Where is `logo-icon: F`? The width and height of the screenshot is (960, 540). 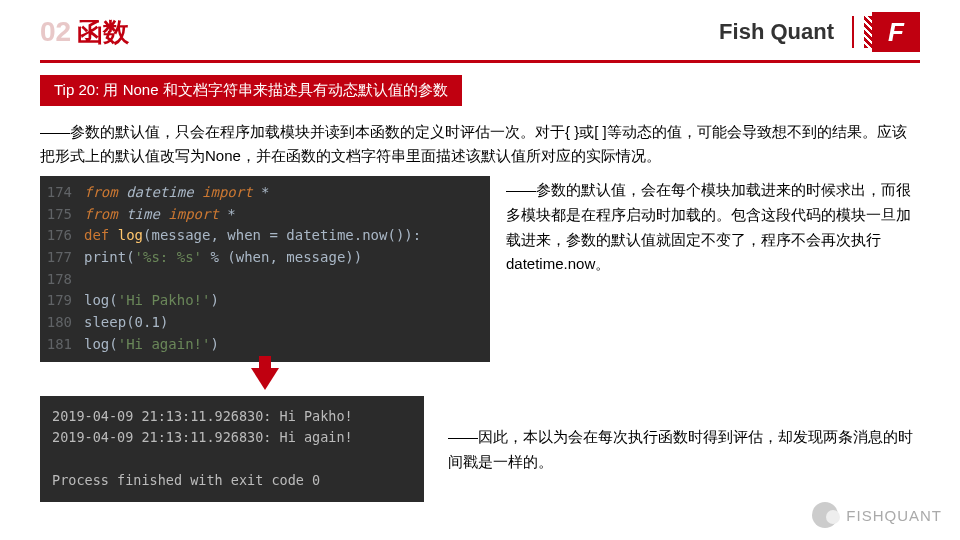
logo-icon: F is located at coordinates (896, 32).